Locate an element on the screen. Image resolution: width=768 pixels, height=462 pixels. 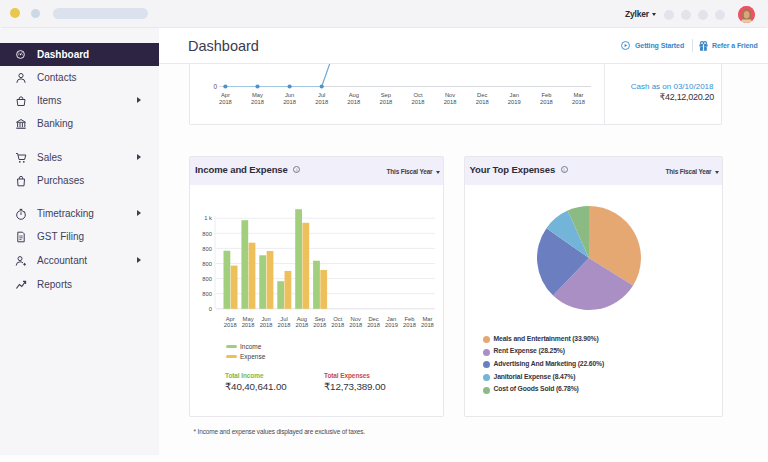
svg-text: Jan is located at coordinates (514, 94).